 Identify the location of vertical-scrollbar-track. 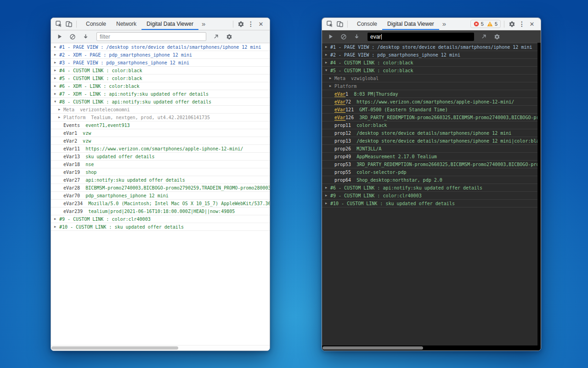
(539, 194).